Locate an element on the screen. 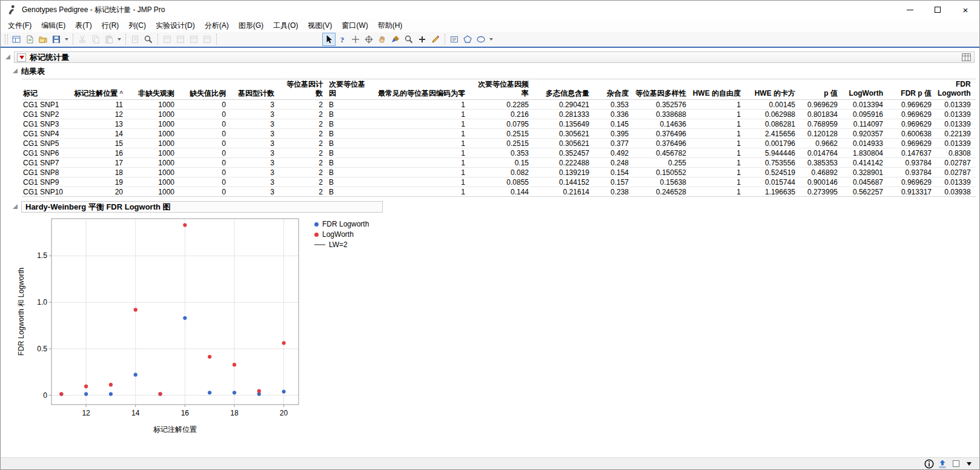  plus-tool-icon is located at coordinates (422, 39).